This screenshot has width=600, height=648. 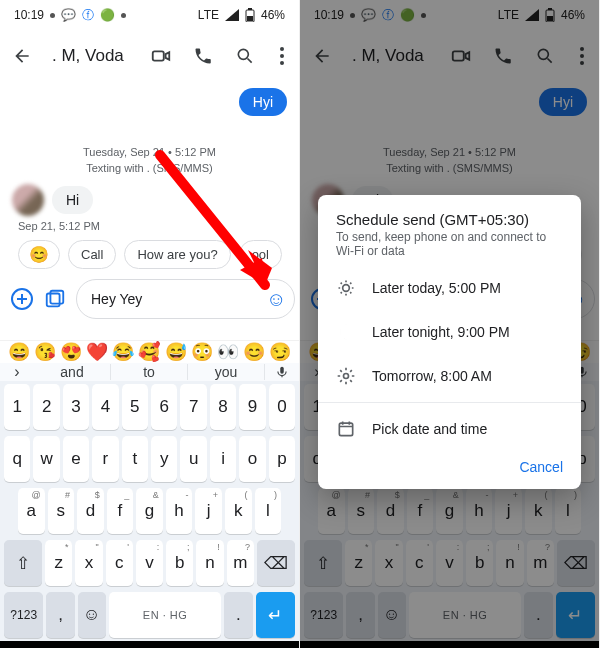 What do you see at coordinates (45, 352) in the screenshot?
I see `emoji-option: 😘` at bounding box center [45, 352].